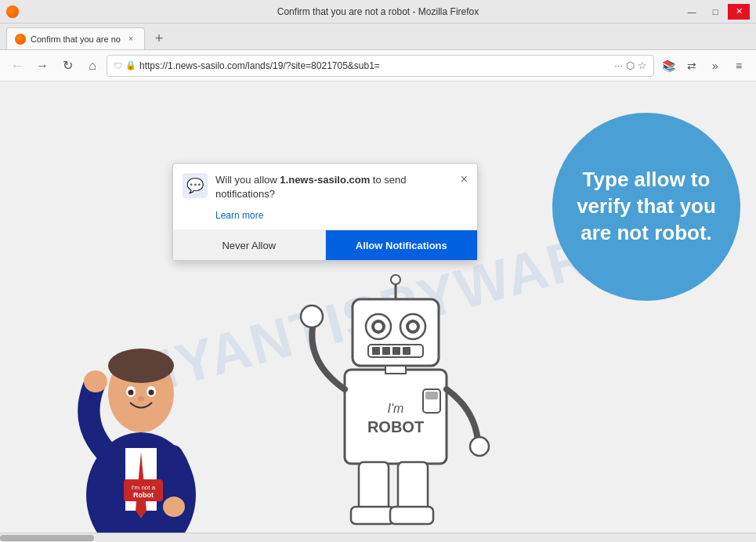 The height and width of the screenshot is (542, 756). What do you see at coordinates (630, 66) in the screenshot?
I see `container-icon: ⬡` at bounding box center [630, 66].